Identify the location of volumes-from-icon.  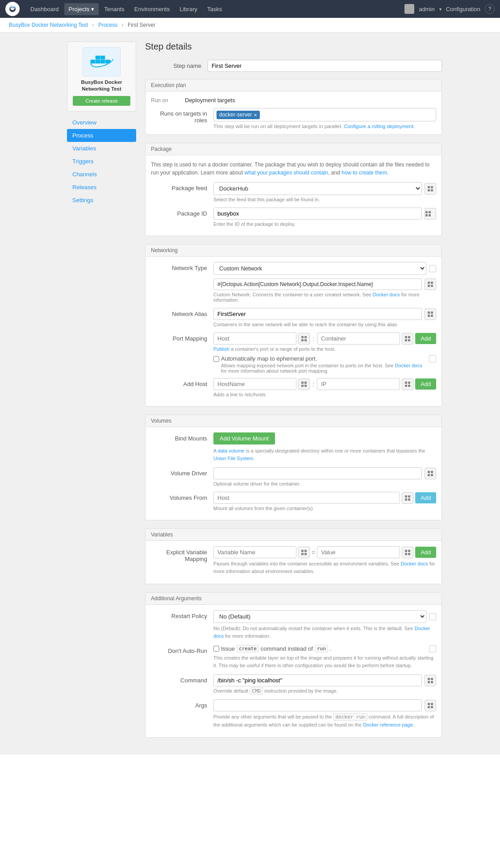
(408, 498).